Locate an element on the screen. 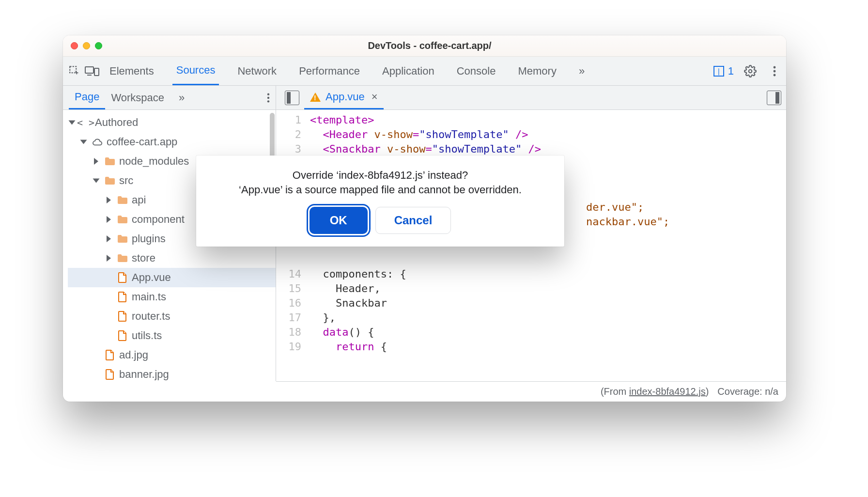  scrollbar is located at coordinates (272, 135).